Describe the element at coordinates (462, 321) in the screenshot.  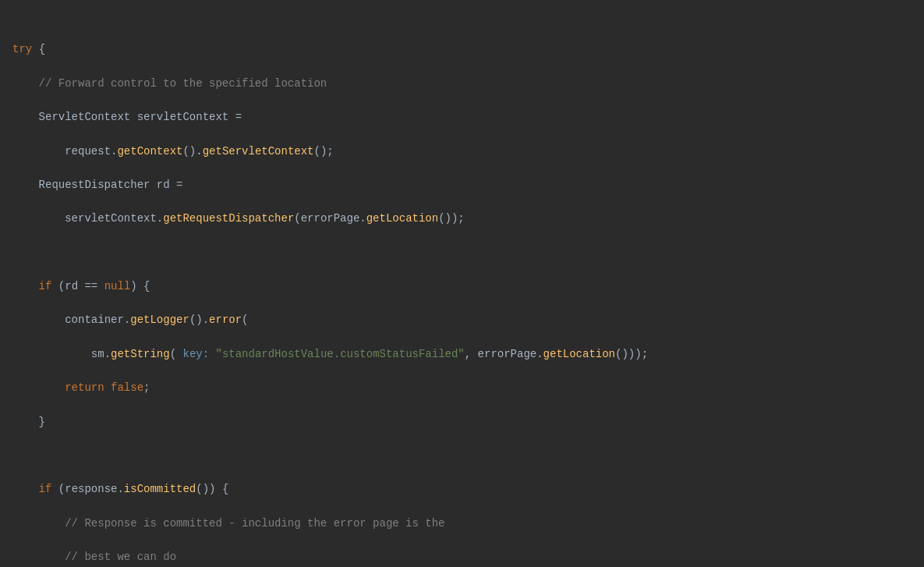
I see `line-9: container.getLogger().error(` at that location.